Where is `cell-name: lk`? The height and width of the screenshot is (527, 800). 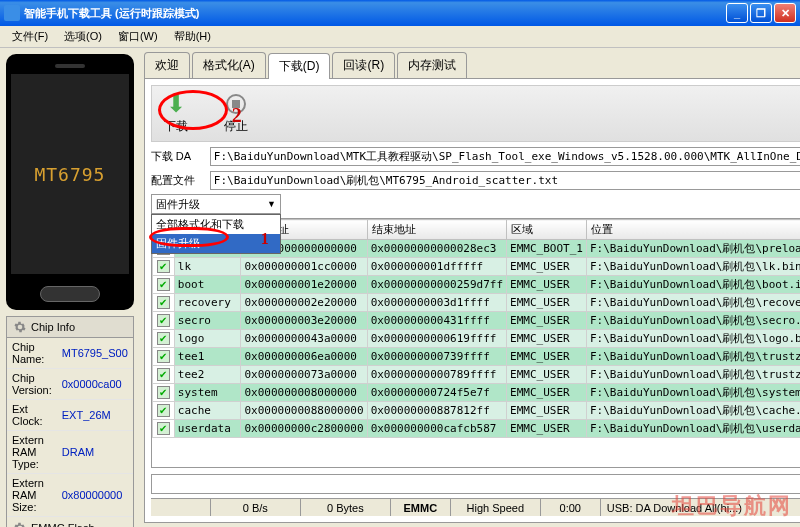
cell-name: lk is located at coordinates (208, 267).